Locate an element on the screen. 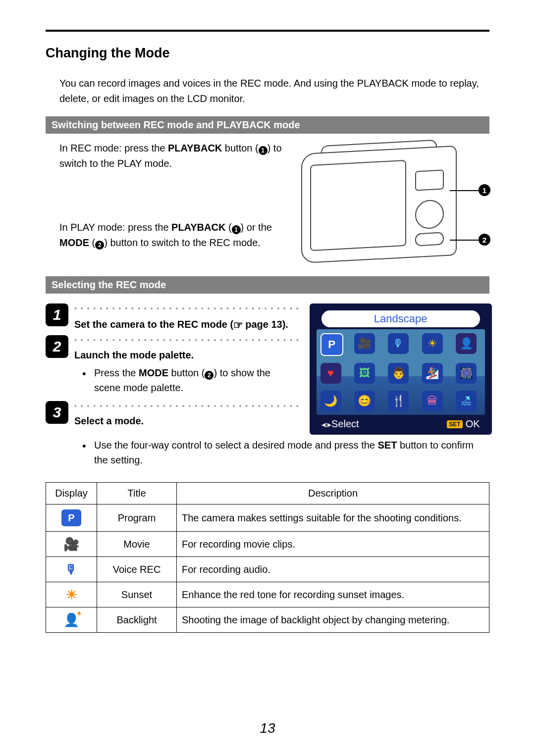 Image resolution: width=535 pixels, height=756 pixels. text-frag: In REC mode: press the is located at coordinates (114, 148).